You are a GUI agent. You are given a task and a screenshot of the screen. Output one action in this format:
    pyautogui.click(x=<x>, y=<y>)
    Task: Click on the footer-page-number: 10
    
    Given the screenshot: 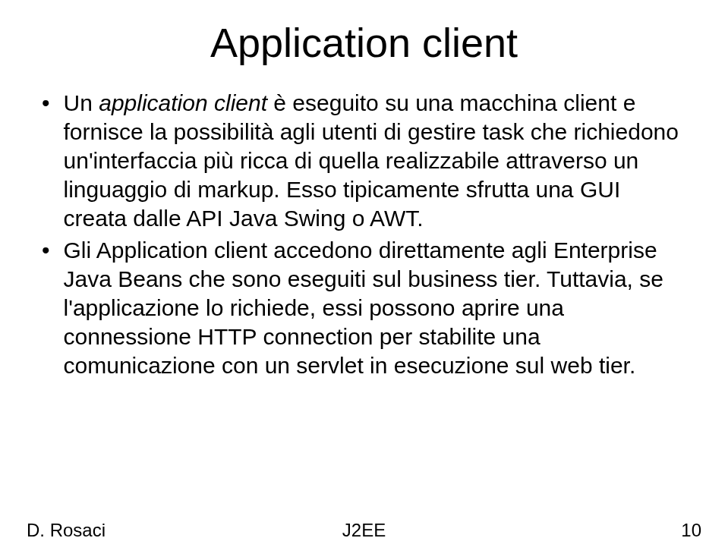 What is the action you would take?
    pyautogui.click(x=589, y=530)
    